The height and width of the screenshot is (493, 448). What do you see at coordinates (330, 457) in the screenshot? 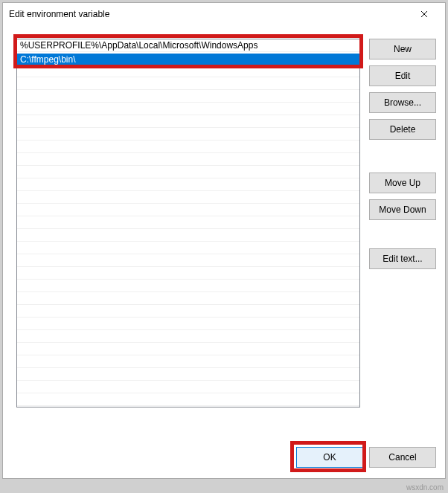
I see `ok-button: OK` at bounding box center [330, 457].